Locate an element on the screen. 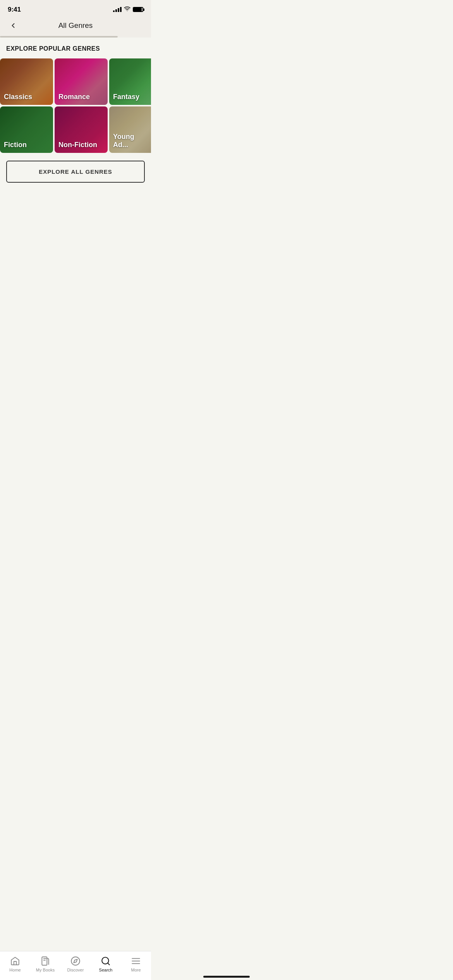  genre-label-fantasy: Fantasy is located at coordinates (126, 97).